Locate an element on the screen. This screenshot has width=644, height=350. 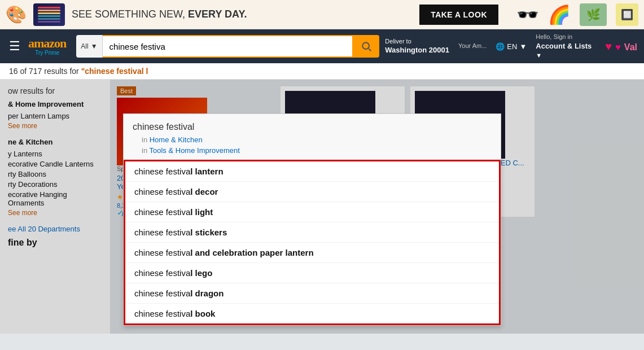
search-icon is located at coordinates (366, 46).